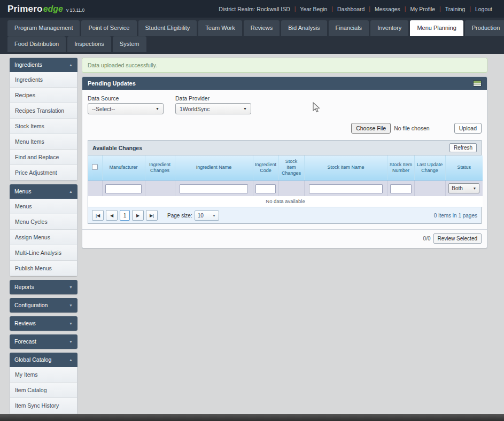  What do you see at coordinates (123, 189) in the screenshot?
I see `filter-manufacturer-input` at bounding box center [123, 189].